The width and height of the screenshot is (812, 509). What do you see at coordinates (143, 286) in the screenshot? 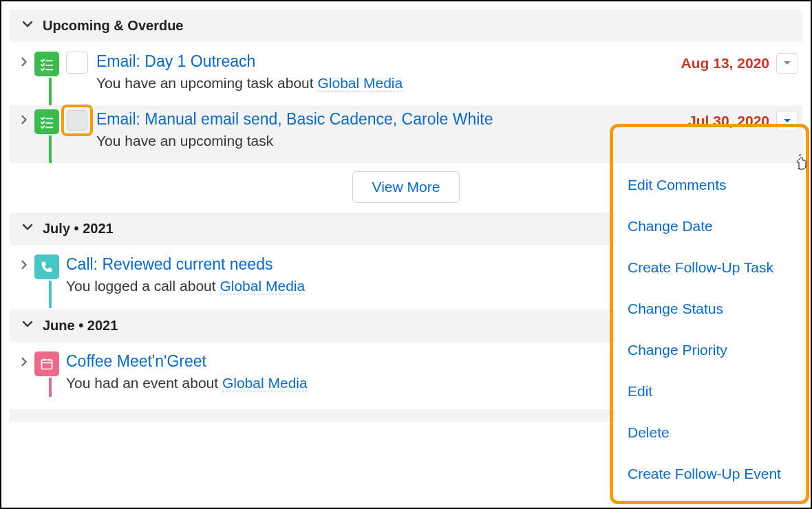
I see `task-desc-text: You logged a call about` at bounding box center [143, 286].